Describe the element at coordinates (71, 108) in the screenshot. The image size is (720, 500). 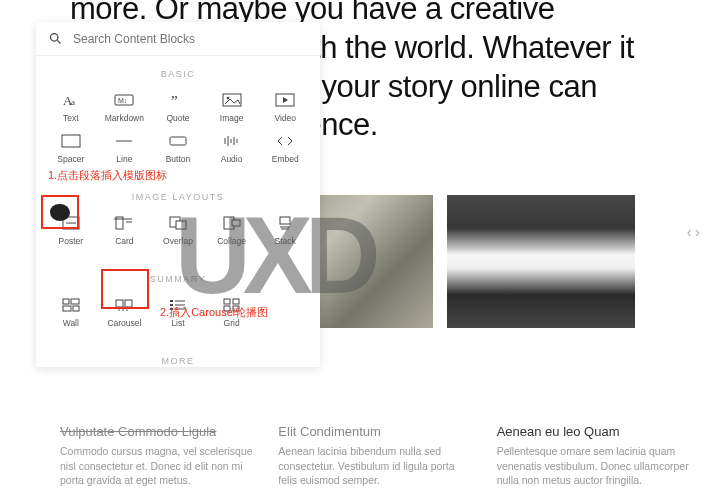
I see `block-text: AaText` at that location.